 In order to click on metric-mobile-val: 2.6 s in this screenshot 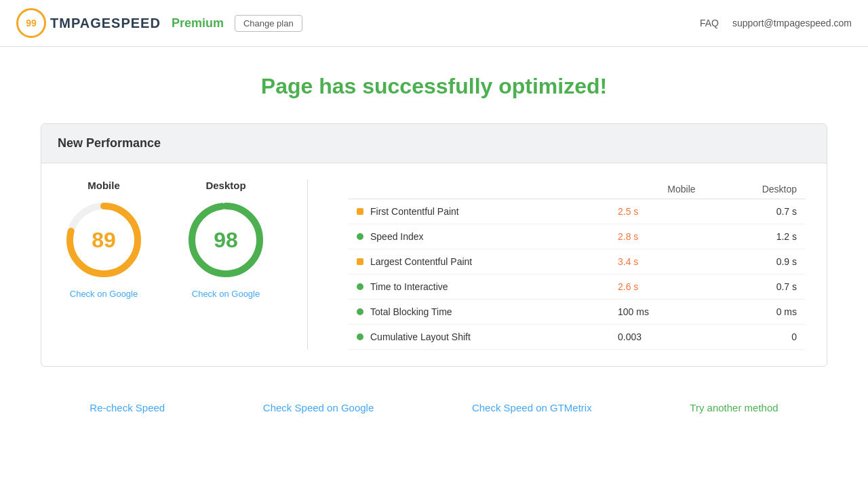, I will do `click(656, 287)`.